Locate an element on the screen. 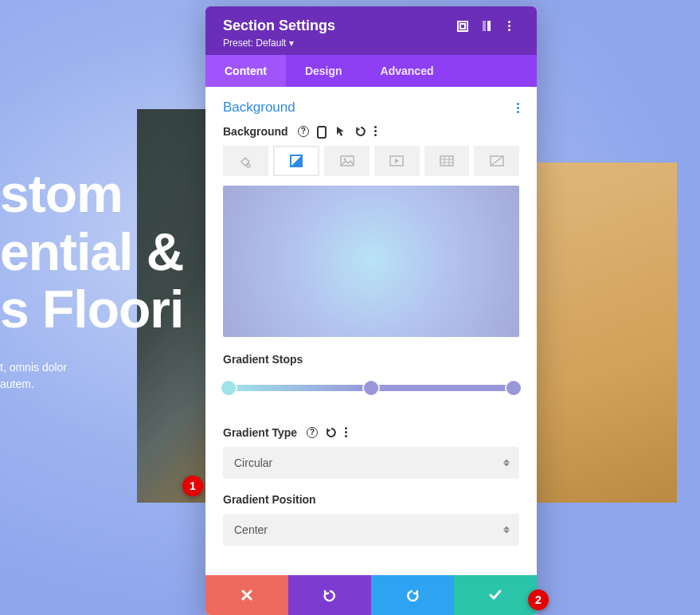 The width and height of the screenshot is (700, 615). gradient-stops-label: Gradient Stops is located at coordinates (263, 359).